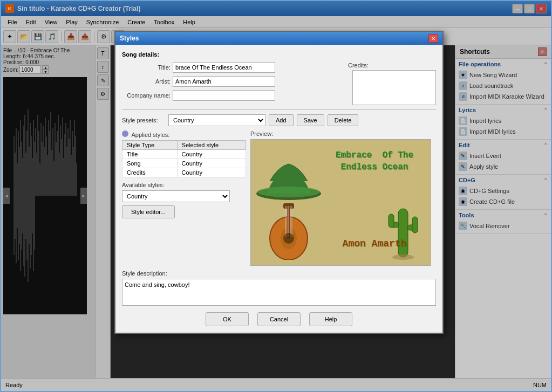 The height and width of the screenshot is (392, 552). What do you see at coordinates (217, 120) in the screenshot?
I see `style-presets-select: Country Pop Rock` at bounding box center [217, 120].